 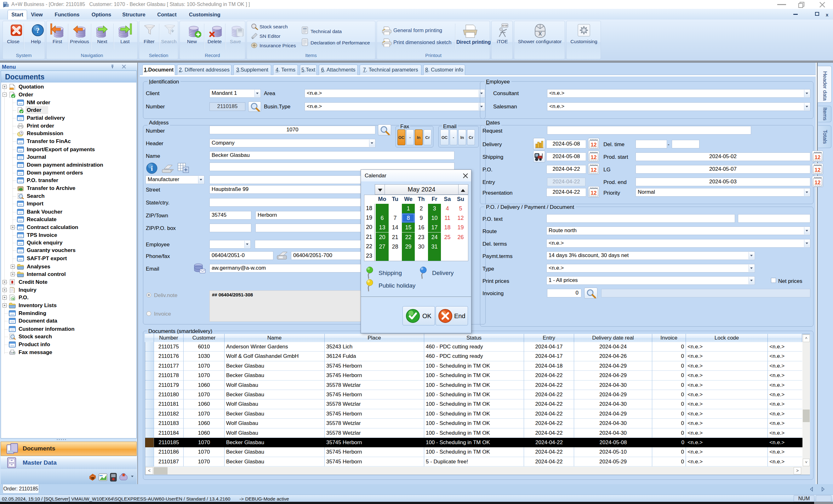 I want to click on svg-text: A+W, so click(x=505, y=26).